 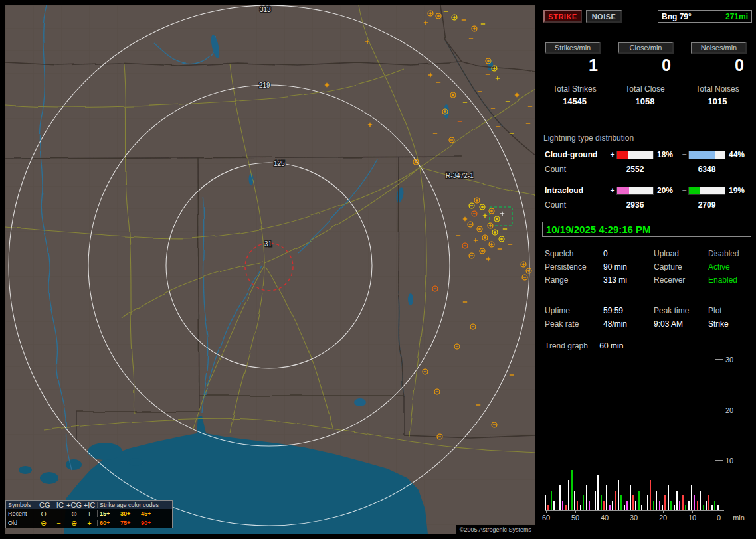 What do you see at coordinates (575, 101) in the screenshot?
I see `total-strikes-value: 14545` at bounding box center [575, 101].